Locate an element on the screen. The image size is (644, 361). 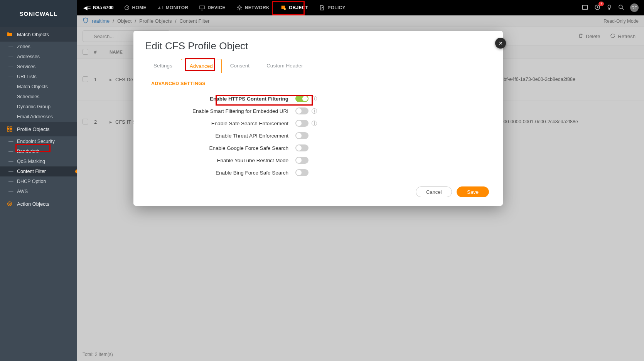
sidebar-item-match-objects: —Match Objects is located at coordinates (39, 87).